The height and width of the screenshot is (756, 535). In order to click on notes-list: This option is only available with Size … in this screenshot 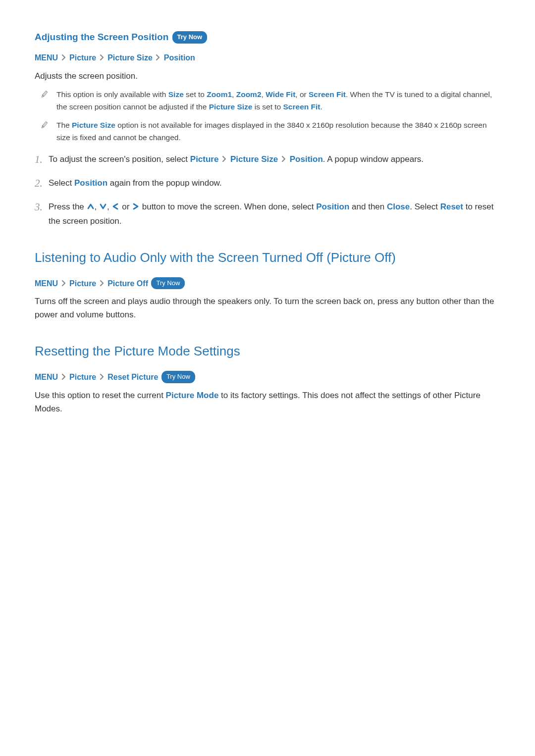, I will do `click(268, 116)`.